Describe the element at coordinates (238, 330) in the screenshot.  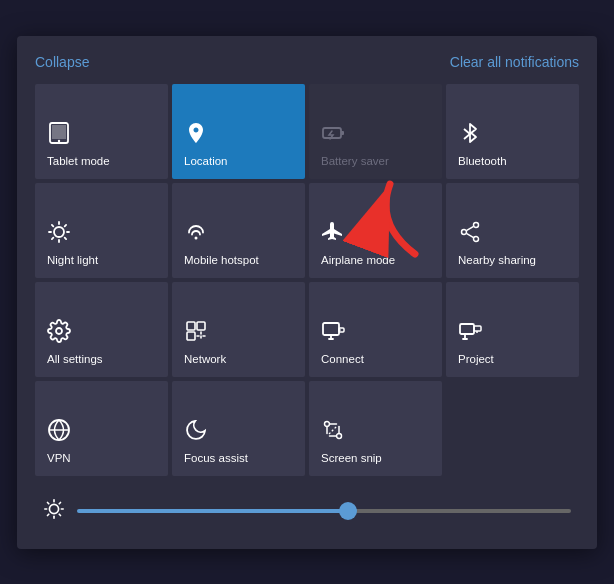
I see `tile-network: Network` at that location.